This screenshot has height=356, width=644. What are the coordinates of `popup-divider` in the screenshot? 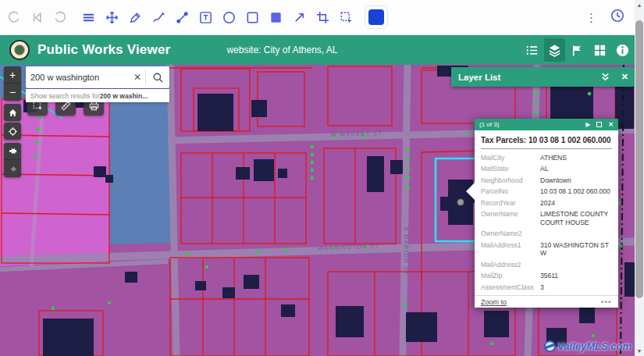 It's located at (546, 148).